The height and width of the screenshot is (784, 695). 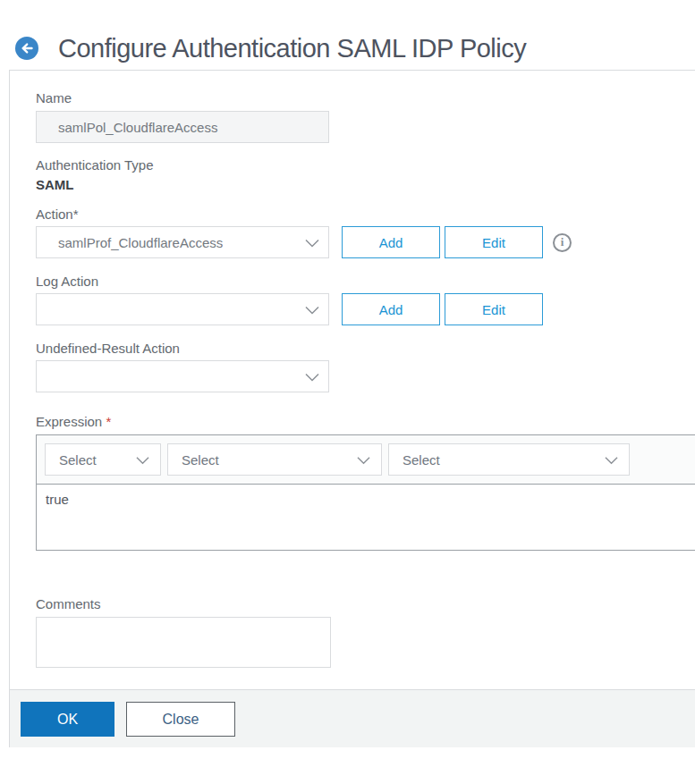 I want to click on name-input, so click(x=182, y=127).